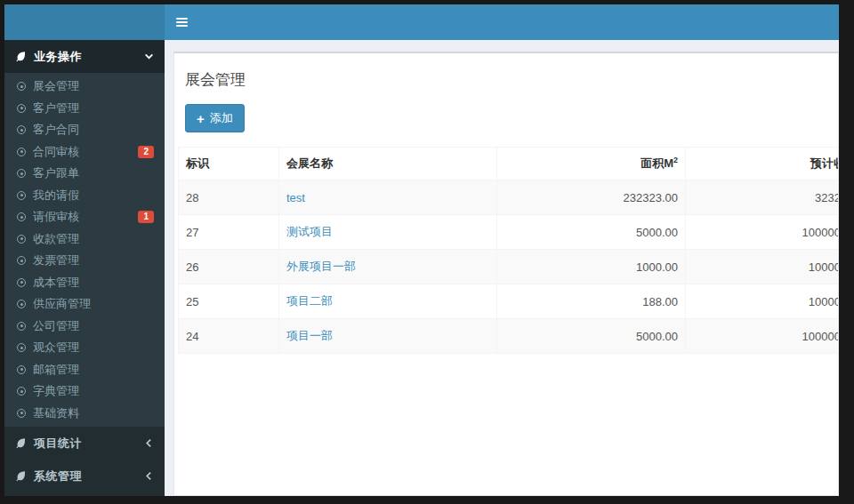 This screenshot has width=854, height=504. What do you see at coordinates (230, 302) in the screenshot?
I see `cell-id: 25` at bounding box center [230, 302].